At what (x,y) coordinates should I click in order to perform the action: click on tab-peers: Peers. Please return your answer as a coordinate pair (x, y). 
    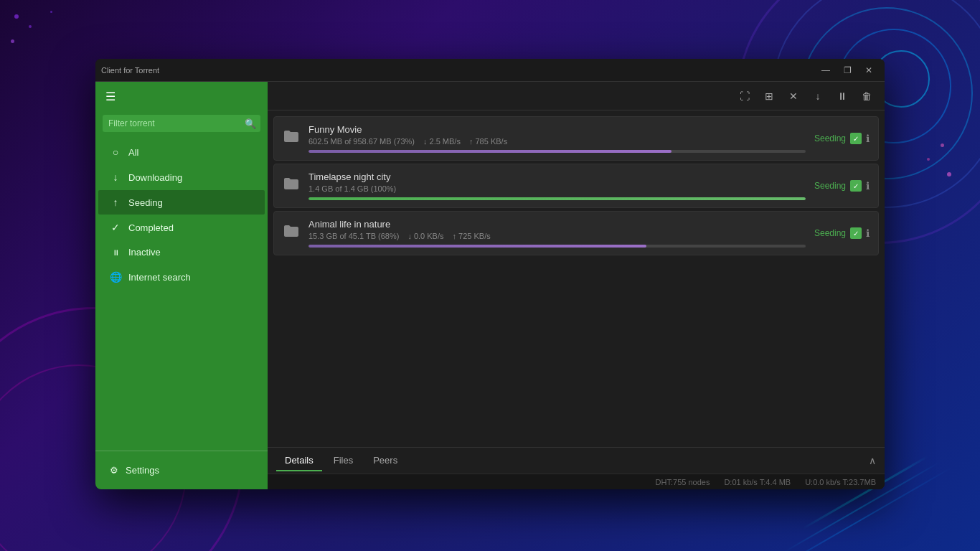
    Looking at the image, I should click on (385, 461).